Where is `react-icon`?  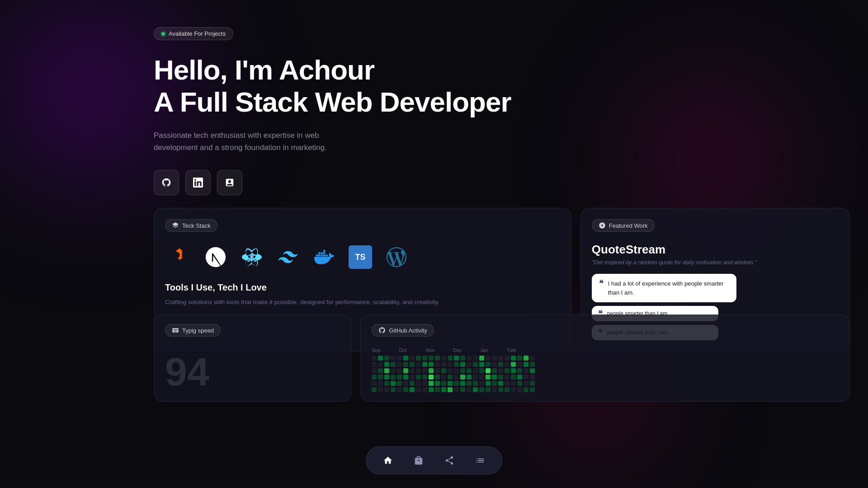 react-icon is located at coordinates (252, 257).